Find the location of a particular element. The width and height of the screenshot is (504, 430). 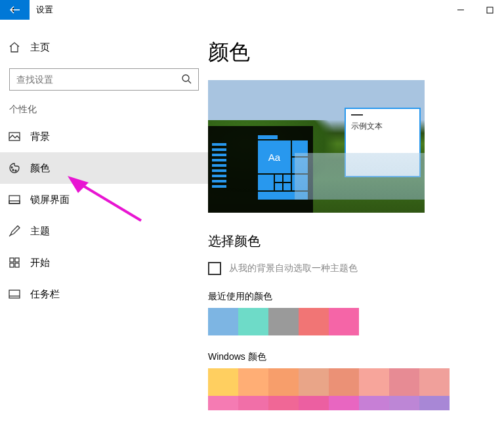

start-menu-preview: Aa is located at coordinates (261, 169).